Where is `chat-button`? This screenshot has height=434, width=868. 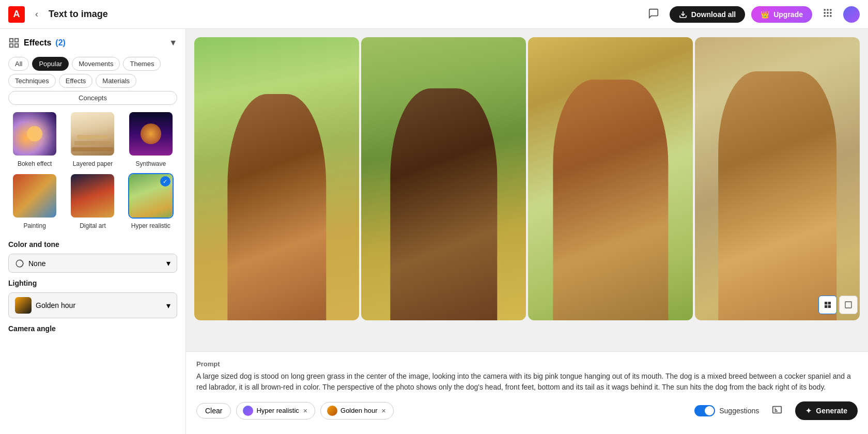
chat-button is located at coordinates (654, 14).